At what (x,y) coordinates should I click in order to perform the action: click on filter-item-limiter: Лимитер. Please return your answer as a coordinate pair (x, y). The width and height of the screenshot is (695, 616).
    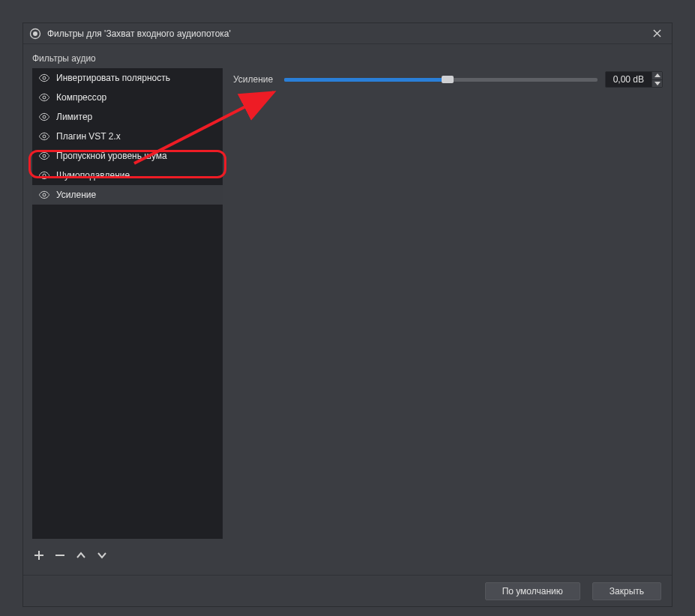
    Looking at the image, I should click on (127, 117).